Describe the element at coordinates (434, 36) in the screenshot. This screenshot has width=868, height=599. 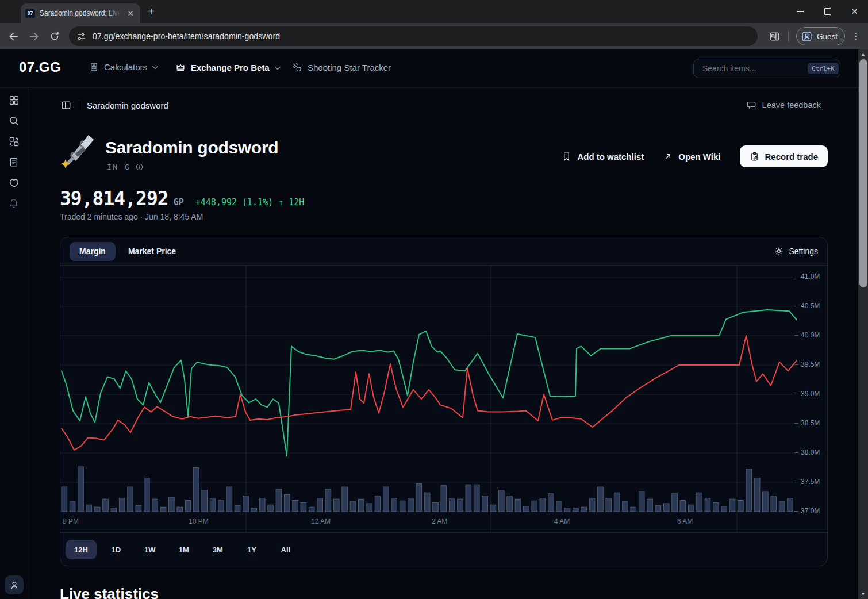
I see `browser-toolbar: 07.gg/exchange-pro-beta/item/saradomin-g…` at that location.